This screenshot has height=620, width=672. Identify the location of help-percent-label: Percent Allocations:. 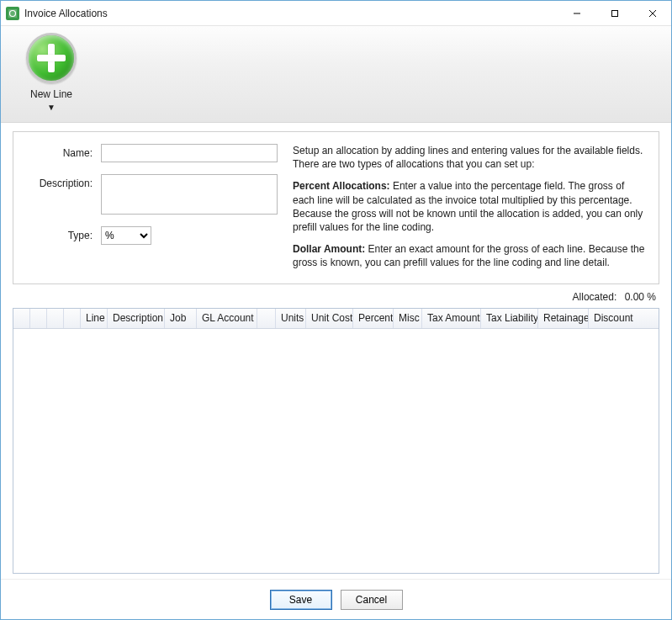
(341, 186).